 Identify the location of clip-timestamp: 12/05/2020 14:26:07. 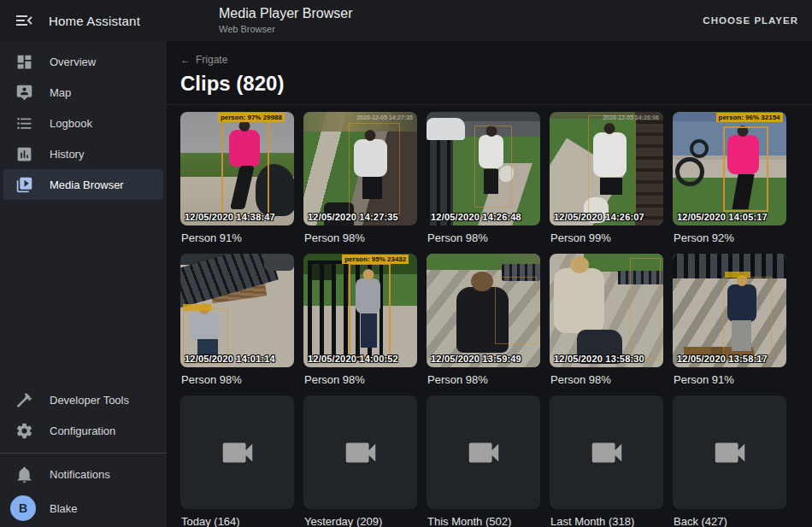
(599, 217).